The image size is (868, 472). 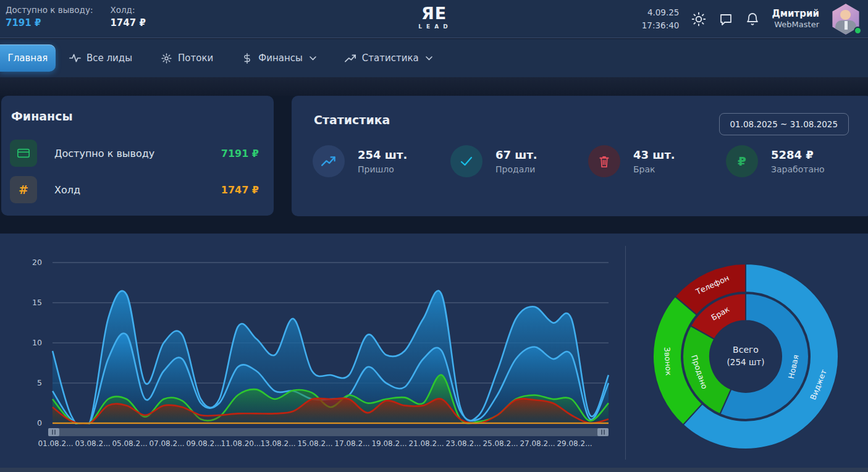 I want to click on x-tick-label: 11.08.20..., so click(x=241, y=444).